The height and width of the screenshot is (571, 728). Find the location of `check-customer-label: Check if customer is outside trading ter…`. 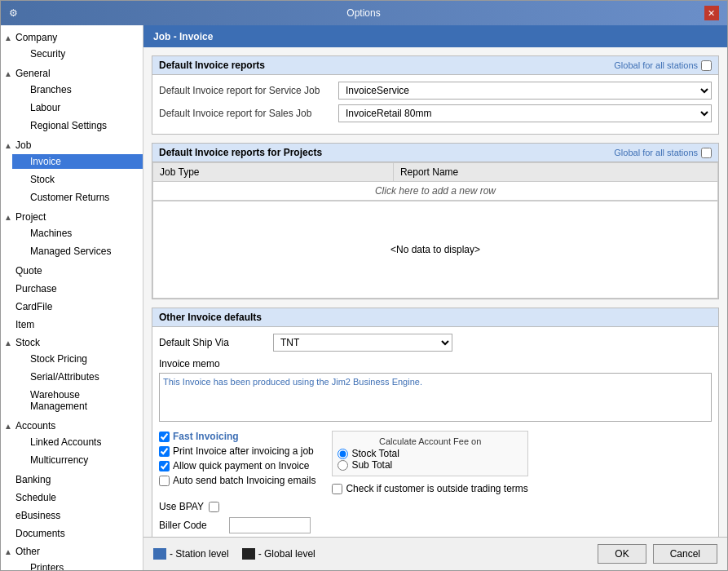

check-customer-label: Check if customer is outside trading ter… is located at coordinates (437, 489).